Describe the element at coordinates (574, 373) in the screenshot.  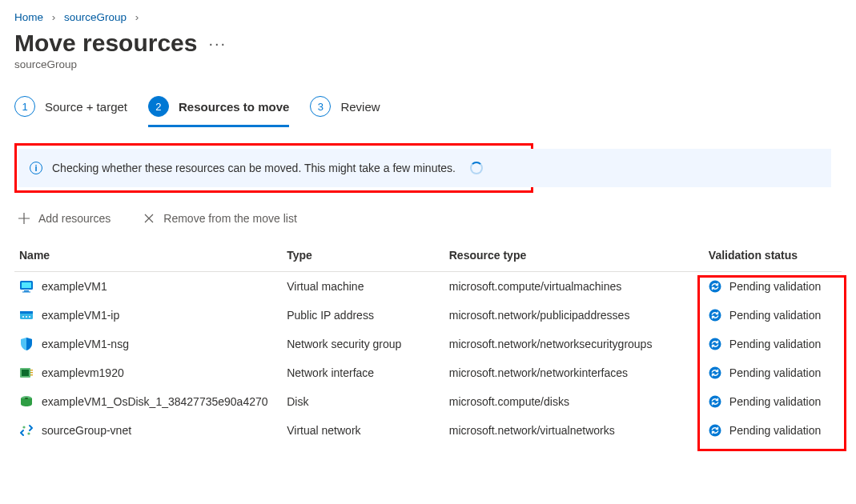
I see `resource-type: microsoft.network/networkinterfaces` at that location.